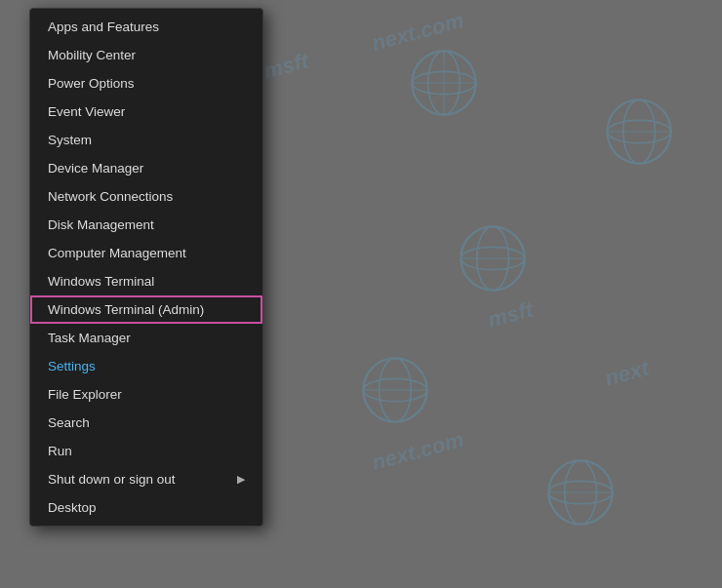 This screenshot has width=722, height=588. Describe the element at coordinates (146, 224) in the screenshot. I see `menu-item-disk-management: Disk Management` at that location.